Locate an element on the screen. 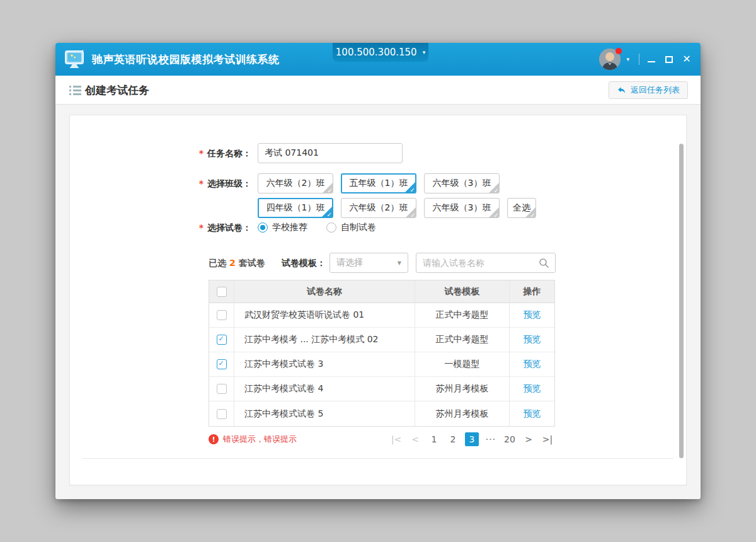 The image size is (756, 542). maximize-icon is located at coordinates (669, 59).